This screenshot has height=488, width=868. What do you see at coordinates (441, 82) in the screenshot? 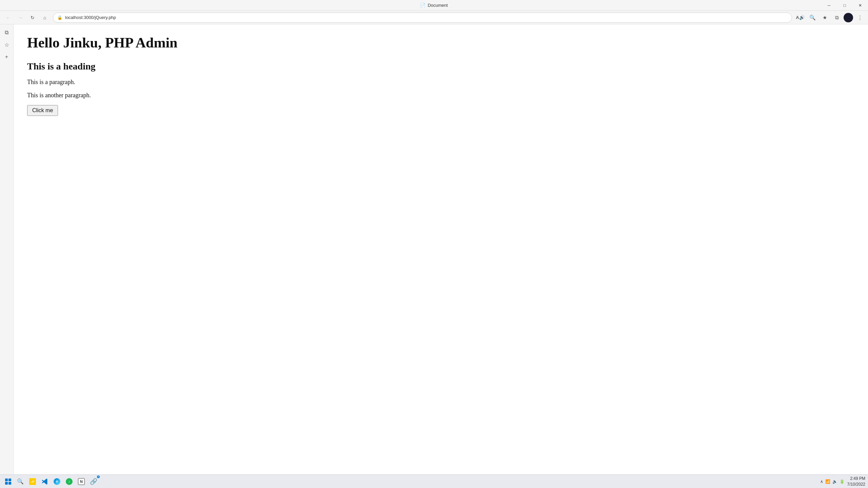
I see `page-paragraph-1: This is a paragraph.` at bounding box center [441, 82].